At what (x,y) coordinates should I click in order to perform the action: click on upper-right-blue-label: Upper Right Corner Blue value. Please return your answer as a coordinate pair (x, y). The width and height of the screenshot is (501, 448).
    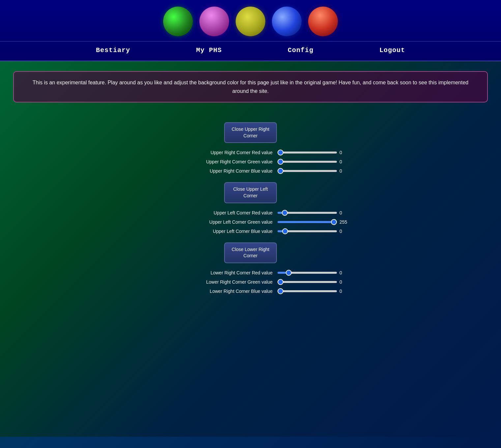
    Looking at the image, I should click on (233, 171).